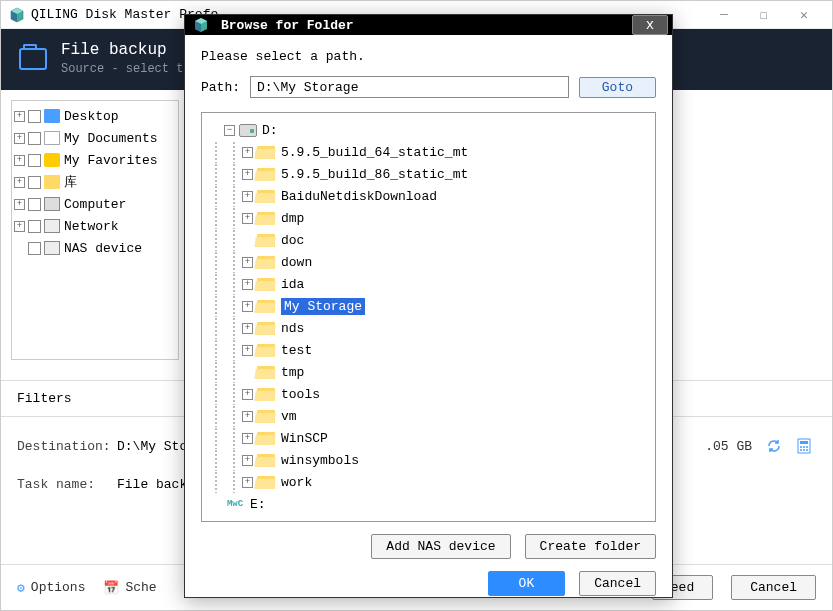 The width and height of the screenshot is (833, 611). I want to click on source-tree-item: +Computer, so click(95, 204).